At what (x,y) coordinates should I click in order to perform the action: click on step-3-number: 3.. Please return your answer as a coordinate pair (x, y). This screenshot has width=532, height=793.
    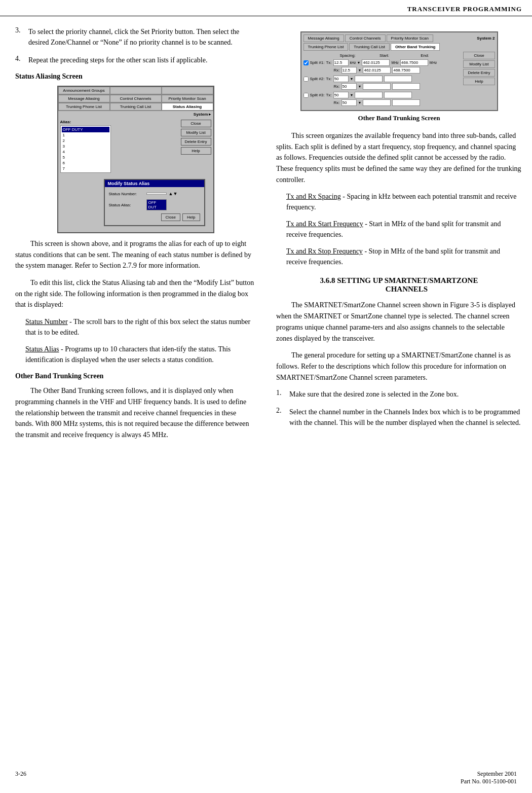
    Looking at the image, I should click on (20, 37).